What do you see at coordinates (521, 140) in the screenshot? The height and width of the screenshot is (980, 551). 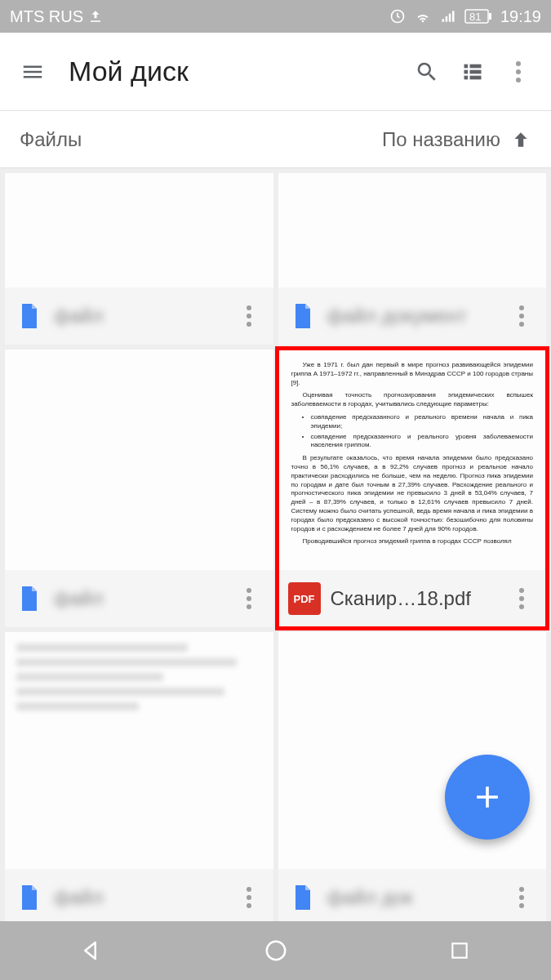 I see `arrow-up-icon` at bounding box center [521, 140].